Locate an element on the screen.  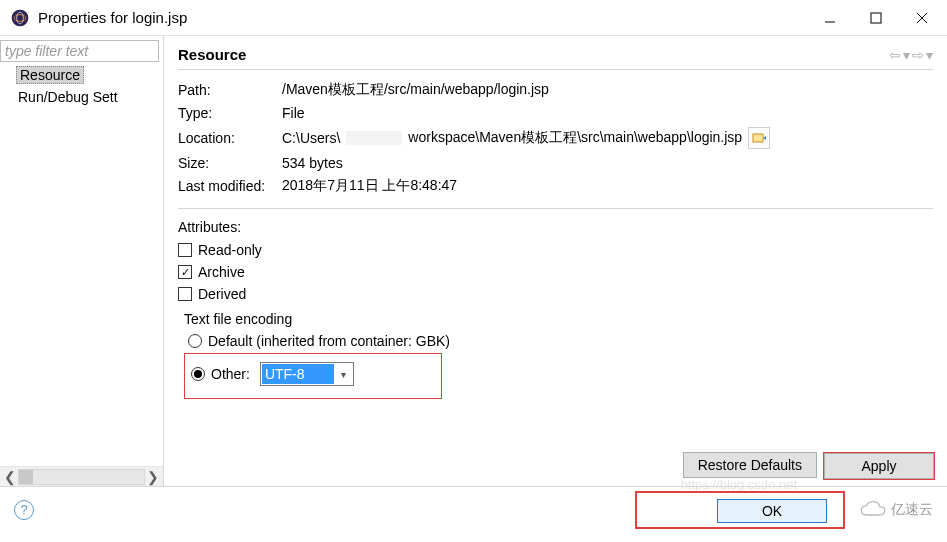
category-list: Resource Run/Debug Sett is located at coordinates (82, 265).